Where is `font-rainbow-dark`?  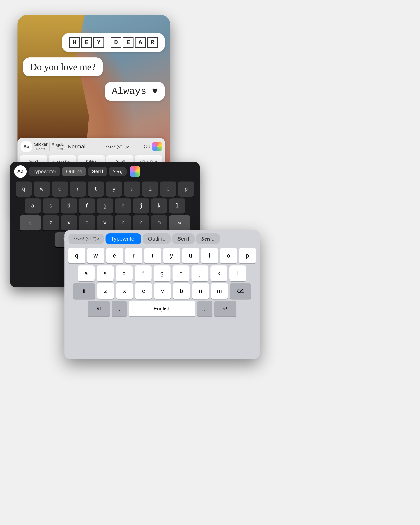 font-rainbow-dark is located at coordinates (135, 171).